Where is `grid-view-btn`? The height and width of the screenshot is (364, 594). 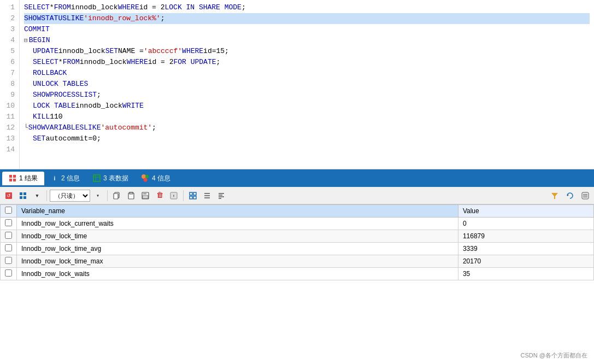
grid-view-btn is located at coordinates (23, 196).